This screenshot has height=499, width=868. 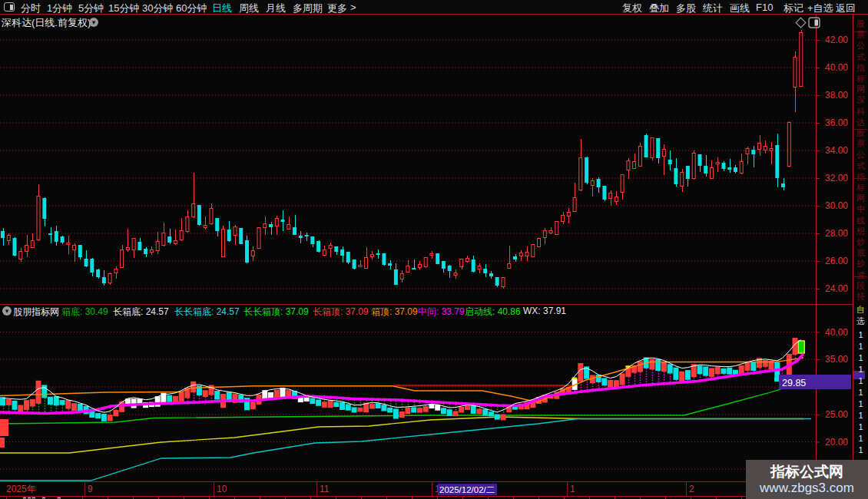 What do you see at coordinates (837, 442) in the screenshot?
I see `svg-text: 20.00` at bounding box center [837, 442].